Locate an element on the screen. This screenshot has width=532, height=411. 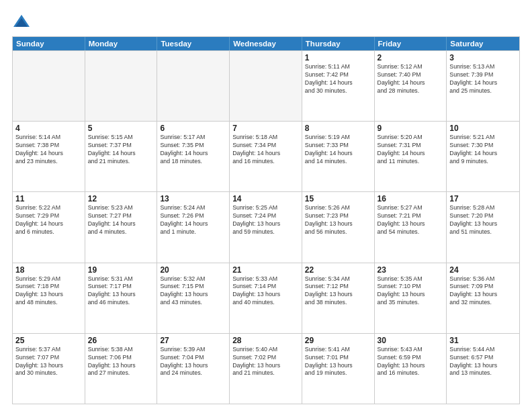
cal-cell: 23Sunrise: 5:35 AM Sunset: 7:10 PM Dayli… is located at coordinates (411, 298).